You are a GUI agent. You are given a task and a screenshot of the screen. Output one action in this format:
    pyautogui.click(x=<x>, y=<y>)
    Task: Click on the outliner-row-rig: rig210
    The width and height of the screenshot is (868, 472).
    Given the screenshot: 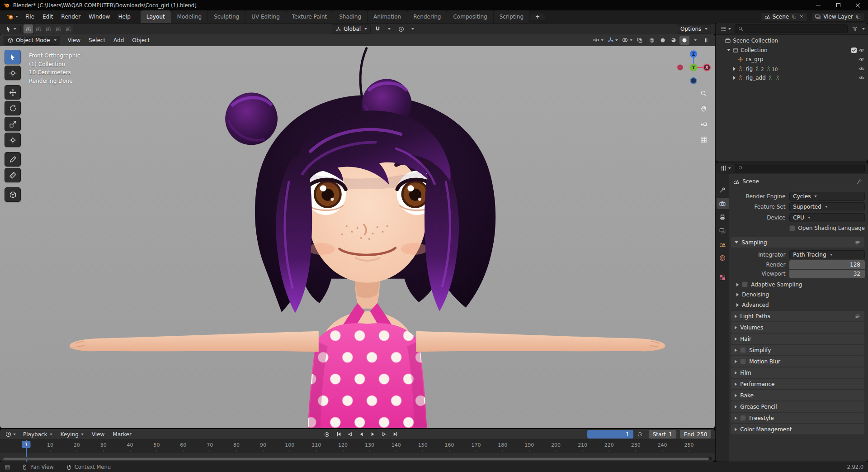 What is the action you would take?
    pyautogui.click(x=792, y=69)
    